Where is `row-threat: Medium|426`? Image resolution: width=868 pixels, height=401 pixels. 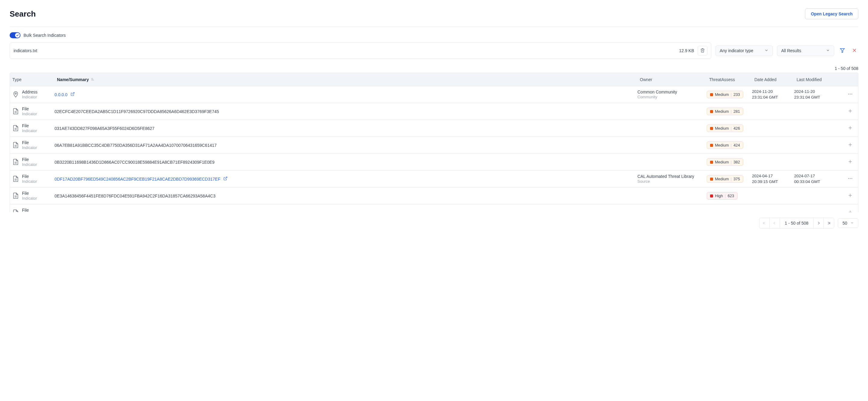 row-threat: Medium|426 is located at coordinates (729, 128).